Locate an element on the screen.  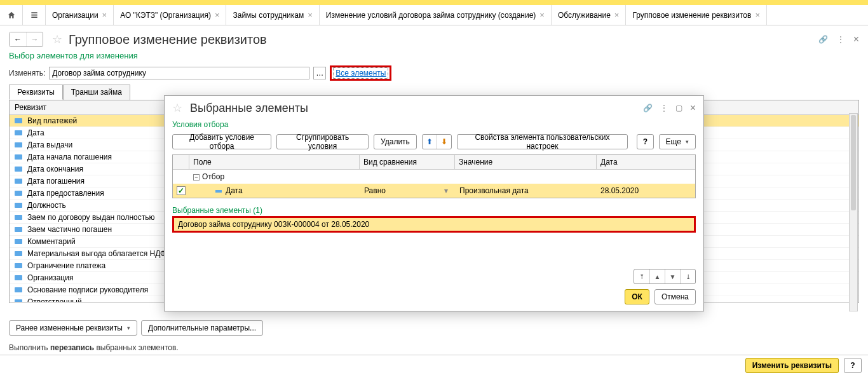
move-up-icon: ▲ is located at coordinates (657, 276).